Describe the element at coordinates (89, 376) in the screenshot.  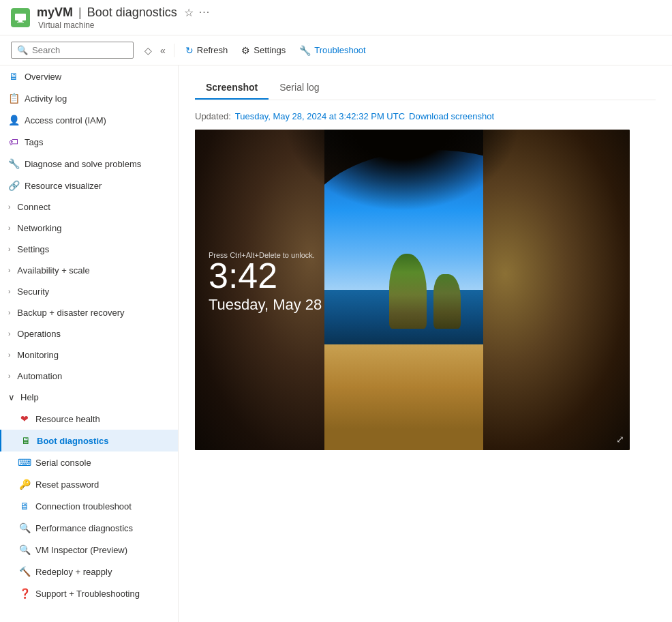
I see `sidebar-item-automation: › Automation` at that location.